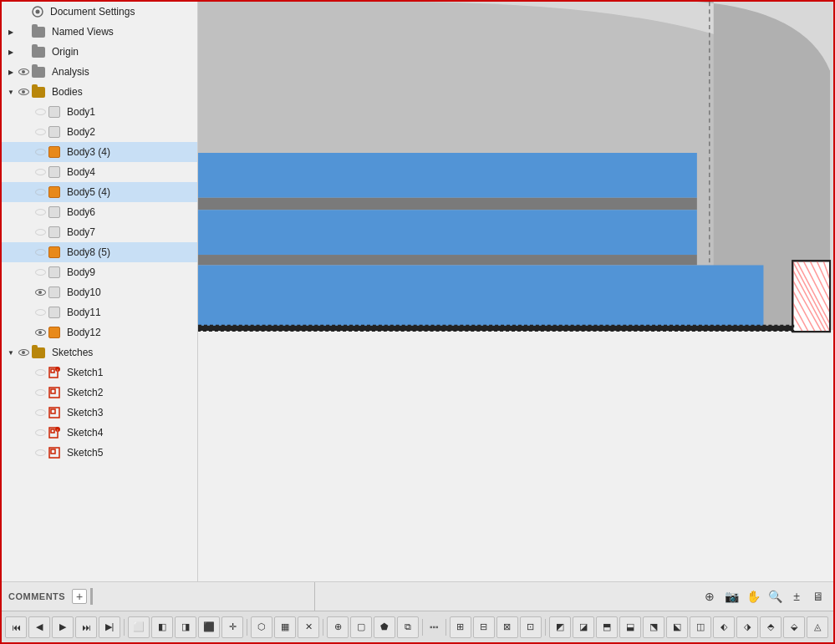 The height and width of the screenshot is (644, 835). What do you see at coordinates (99, 212) in the screenshot?
I see `sidebar-item-body6: Body6` at bounding box center [99, 212].